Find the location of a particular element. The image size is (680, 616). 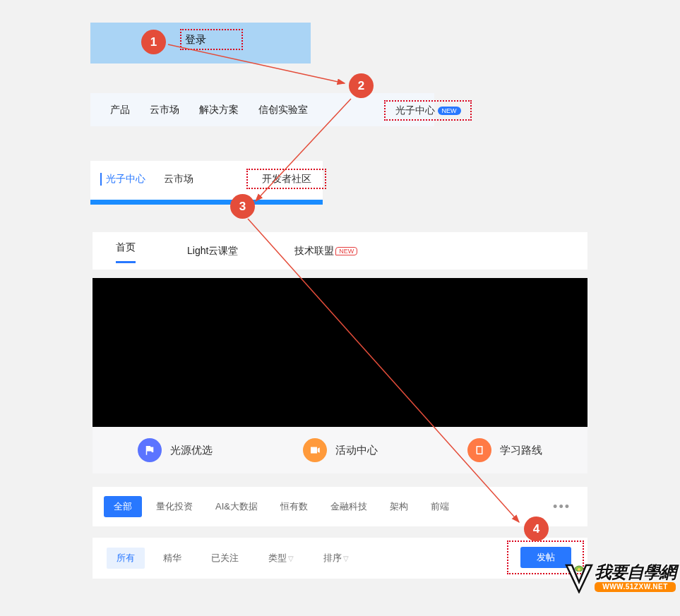

feature-label: 学习路线 is located at coordinates (521, 450).